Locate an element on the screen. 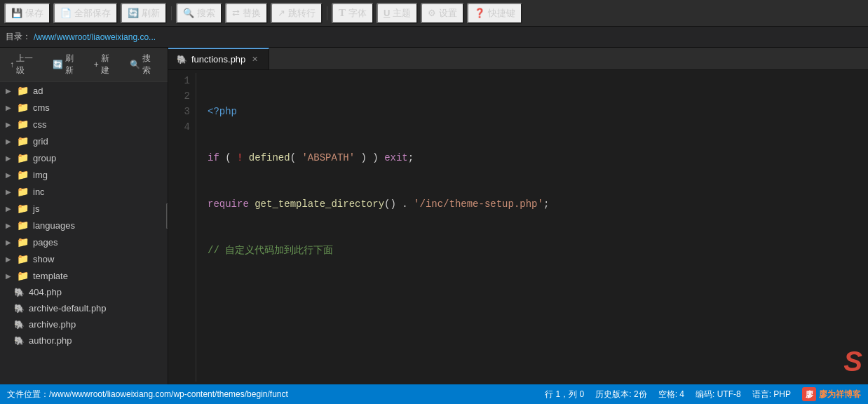 This screenshot has height=404, width=868. settings-button: ⚙ 设置 is located at coordinates (442, 13).